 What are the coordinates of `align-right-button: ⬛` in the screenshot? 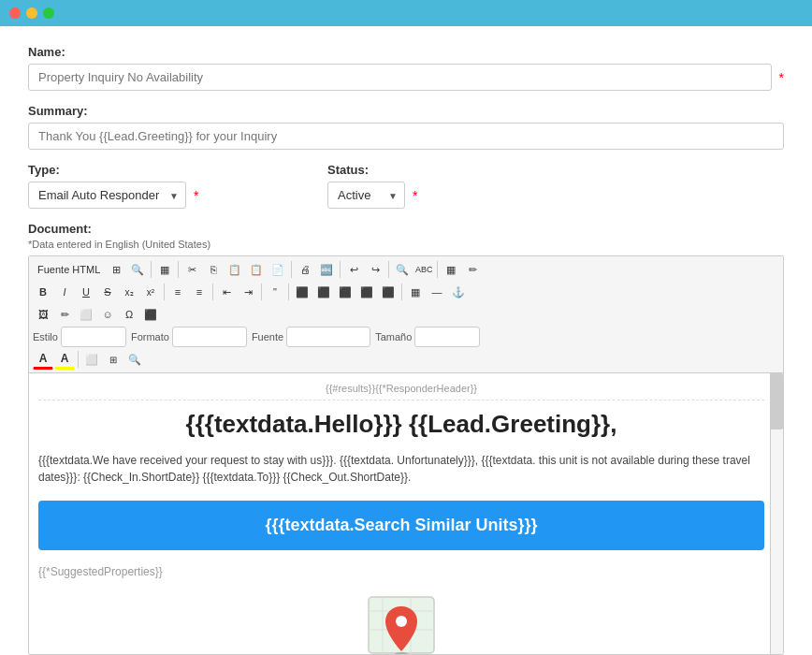 It's located at (345, 292).